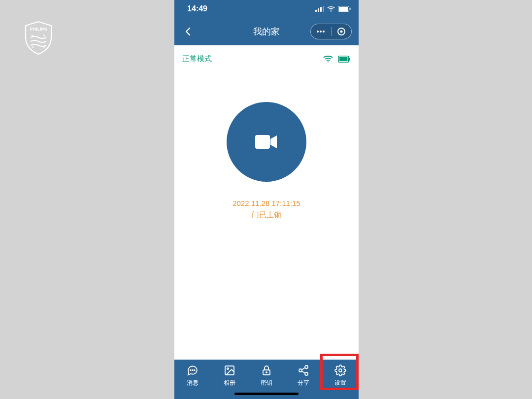  What do you see at coordinates (193, 370) in the screenshot?
I see `message-icon` at bounding box center [193, 370].